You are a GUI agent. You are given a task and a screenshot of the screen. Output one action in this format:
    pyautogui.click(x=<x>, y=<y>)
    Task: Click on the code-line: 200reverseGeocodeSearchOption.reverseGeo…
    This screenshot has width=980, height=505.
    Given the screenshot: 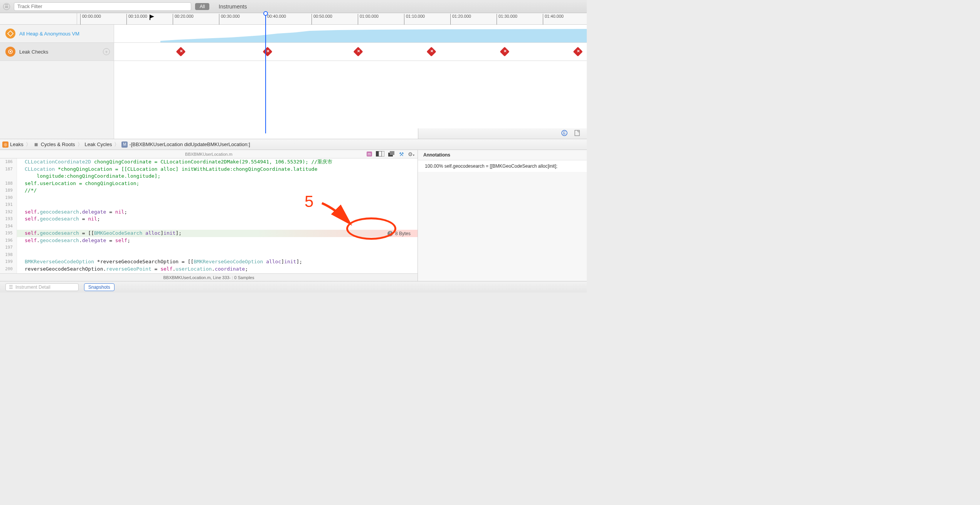 What is the action you would take?
    pyautogui.click(x=209, y=269)
    